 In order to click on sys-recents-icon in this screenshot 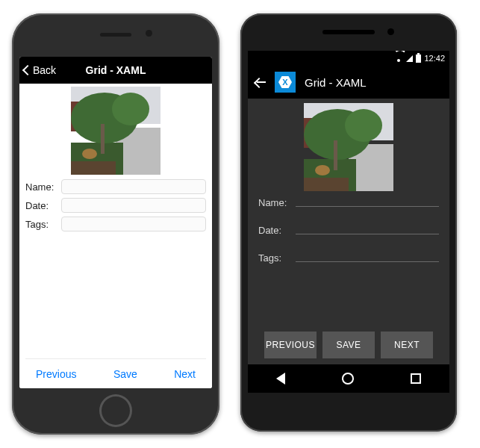, I will do `click(416, 379)`.